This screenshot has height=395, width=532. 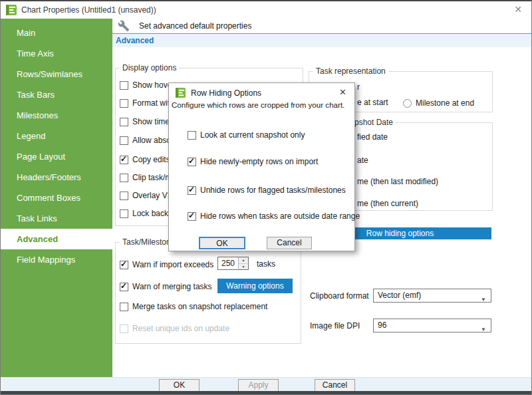 What do you see at coordinates (266, 264) in the screenshot?
I see `import-limit-suffix: tasks` at bounding box center [266, 264].